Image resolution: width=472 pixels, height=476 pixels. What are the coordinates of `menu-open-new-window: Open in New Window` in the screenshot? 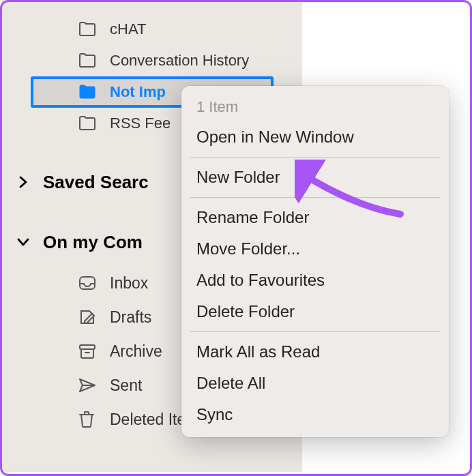 It's located at (315, 137).